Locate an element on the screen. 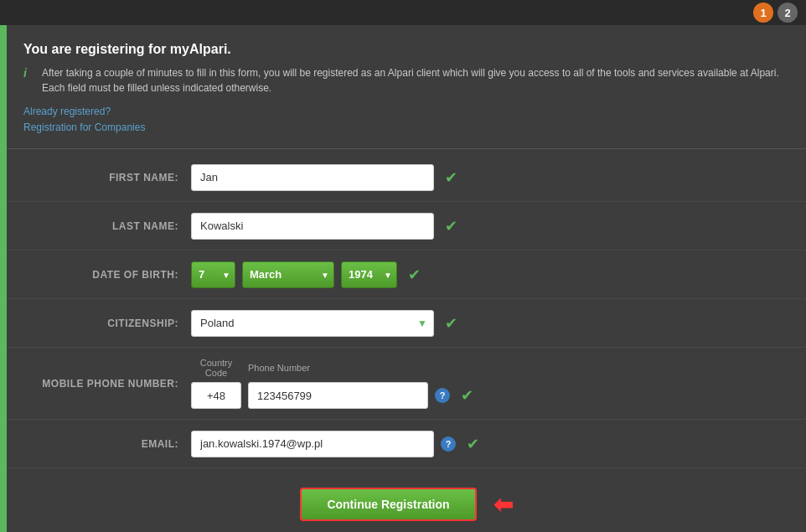  phone-controls: Country Code Phone Number ? ✔ is located at coordinates (490, 384).